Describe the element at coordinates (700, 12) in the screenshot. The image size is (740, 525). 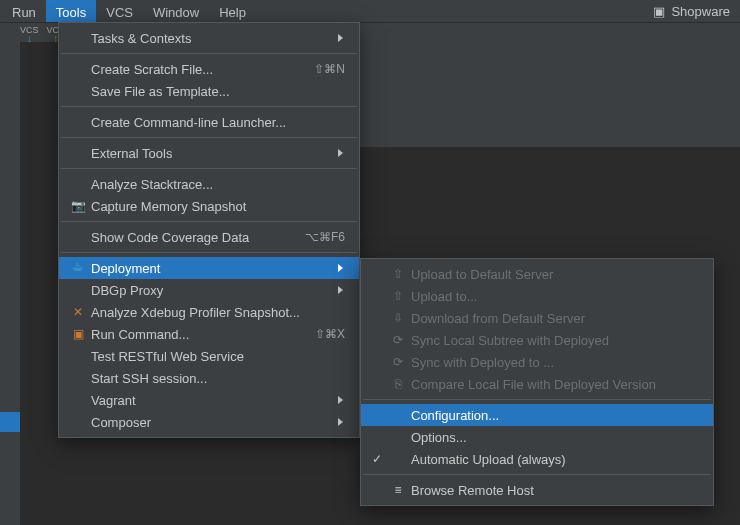
I see `project-name: Shopware` at that location.